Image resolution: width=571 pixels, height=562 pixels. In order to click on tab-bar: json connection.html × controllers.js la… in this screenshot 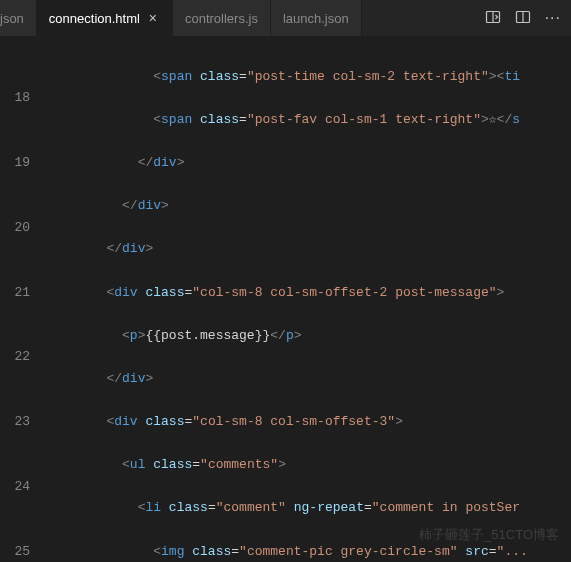, I will do `click(286, 18)`.